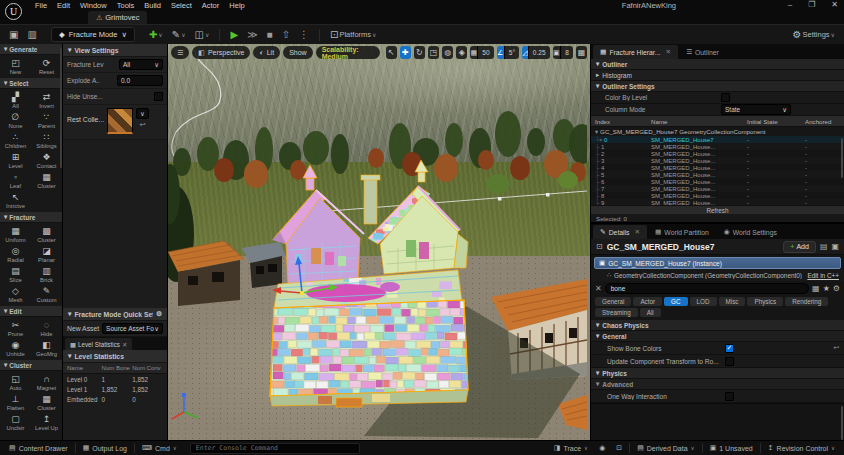 The width and height of the screenshot is (844, 455). Describe the element at coordinates (46, 382) in the screenshot. I see `tool-cluster-magnet: ∩Magnet` at that location.